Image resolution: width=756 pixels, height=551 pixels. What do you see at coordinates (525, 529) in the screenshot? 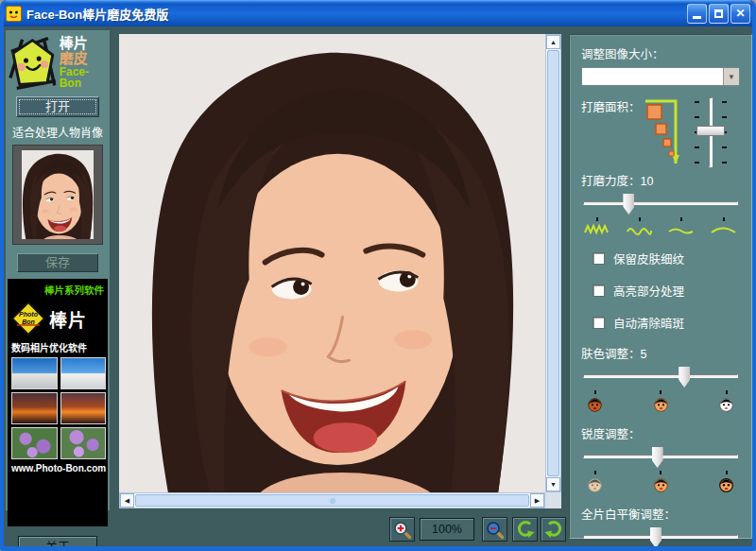
I see `rotate-left-icon` at bounding box center [525, 529].